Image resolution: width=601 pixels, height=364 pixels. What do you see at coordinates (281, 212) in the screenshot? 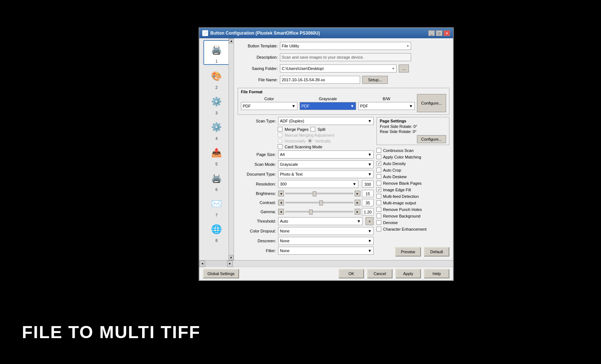
I see `gamma-left-arrow: ◄` at bounding box center [281, 212].